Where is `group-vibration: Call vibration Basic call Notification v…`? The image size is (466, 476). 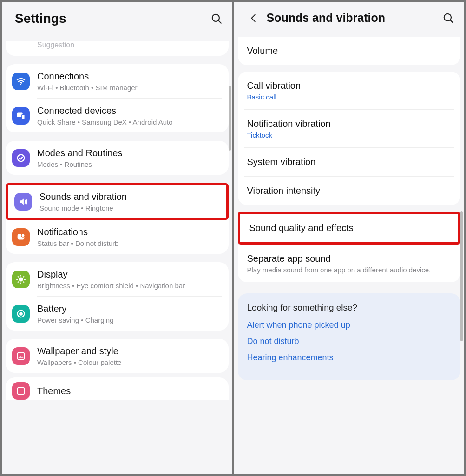 group-vibration: Call vibration Basic call Notification v… is located at coordinates (349, 139).